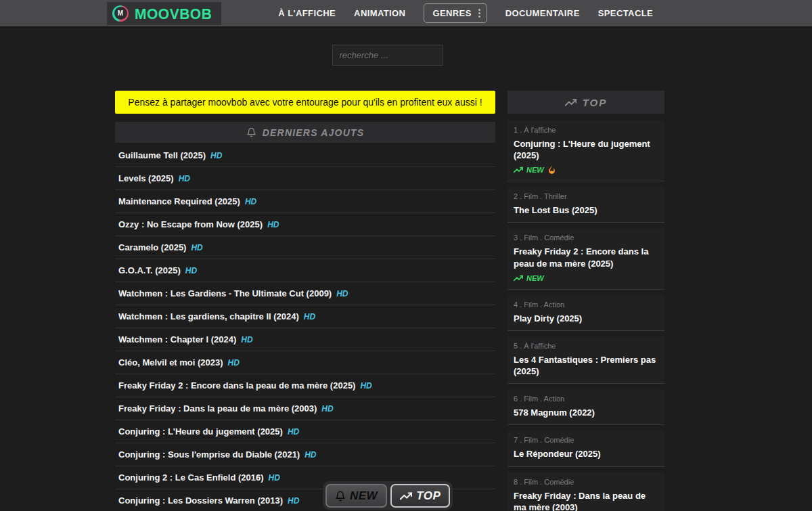  Describe the element at coordinates (305, 409) in the screenshot. I see `movie-list-item: Freaky Friday : Dans la peau de ma mère …` at that location.